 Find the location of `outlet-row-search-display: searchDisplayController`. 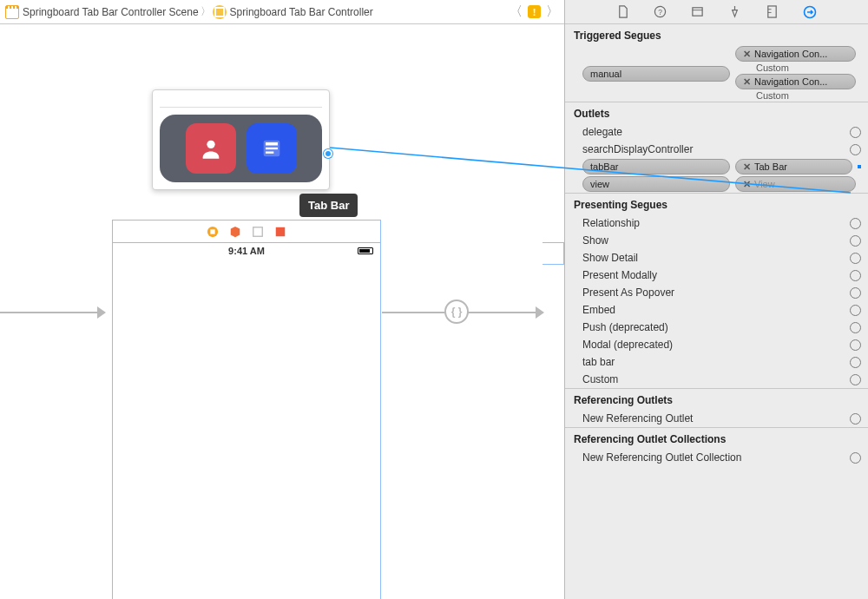

outlet-row-search-display: searchDisplayController is located at coordinates (717, 149).